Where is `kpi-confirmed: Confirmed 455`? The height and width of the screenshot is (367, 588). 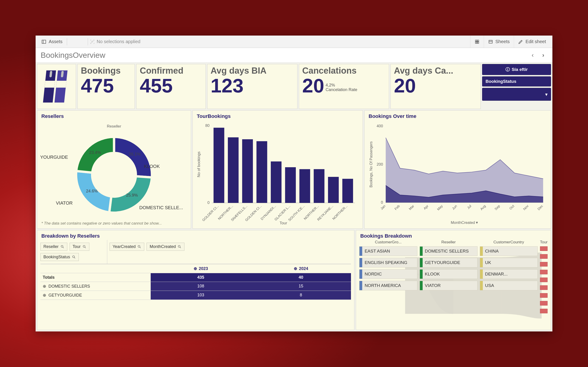
kpi-confirmed: Confirmed 455 is located at coordinates (171, 86).